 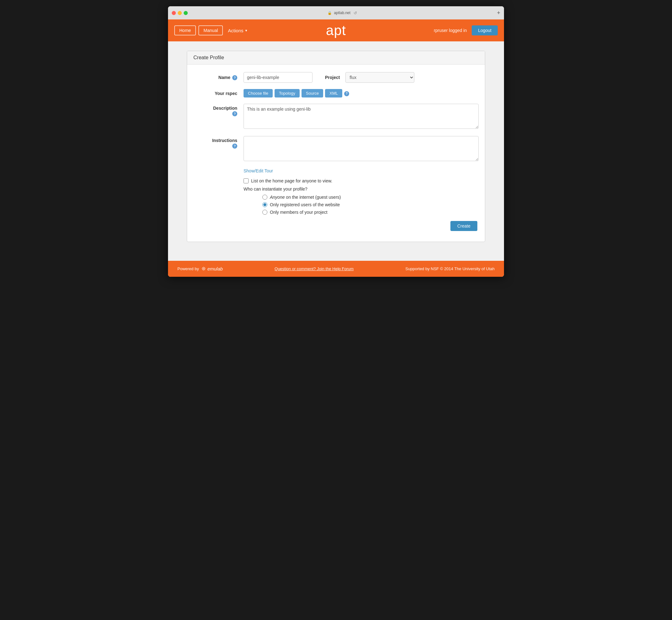 I want to click on address-bar: 🔒 aptlab.net ↺, so click(x=342, y=13).